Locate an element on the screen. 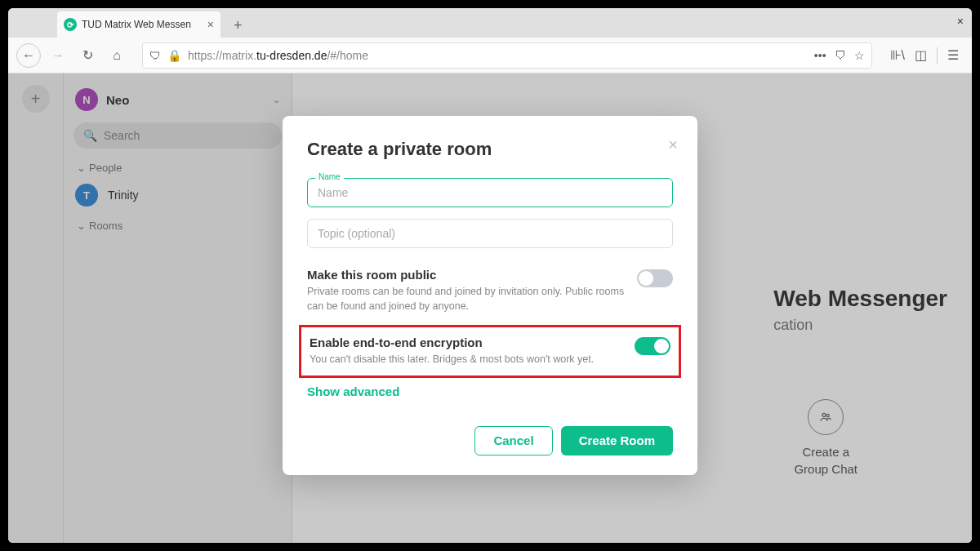  show-advanced-link: Show advanced is located at coordinates (490, 392).